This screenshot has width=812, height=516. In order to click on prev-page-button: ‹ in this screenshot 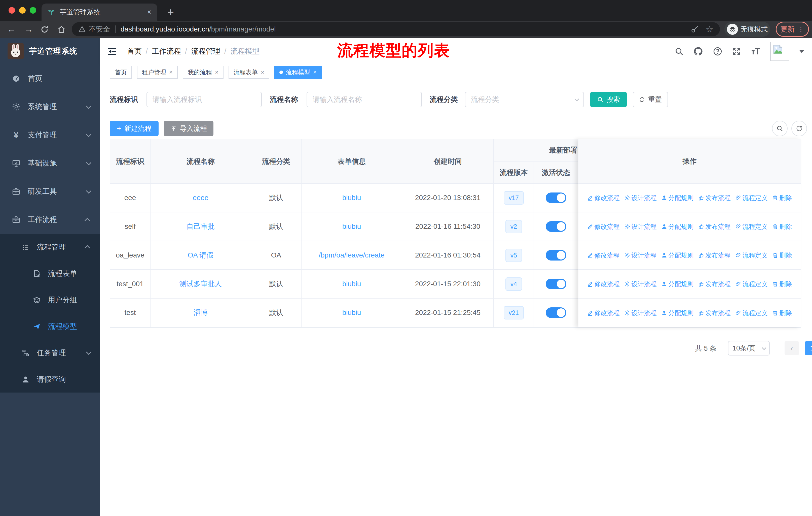, I will do `click(792, 348)`.